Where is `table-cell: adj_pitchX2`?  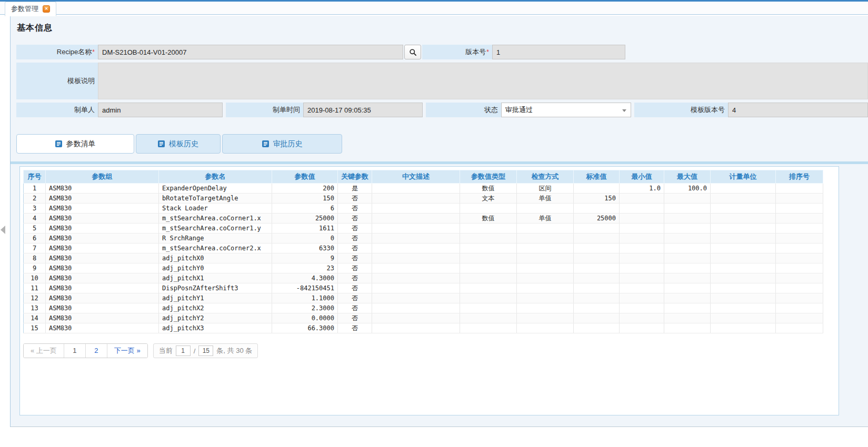
table-cell: adj_pitchX2 is located at coordinates (216, 308).